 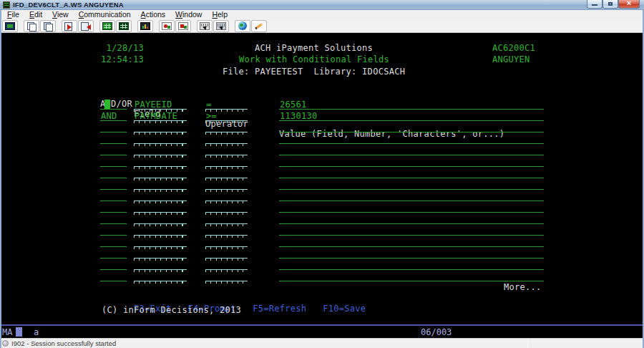 What do you see at coordinates (226, 231) in the screenshot?
I see `row-11-operator-input` at bounding box center [226, 231].